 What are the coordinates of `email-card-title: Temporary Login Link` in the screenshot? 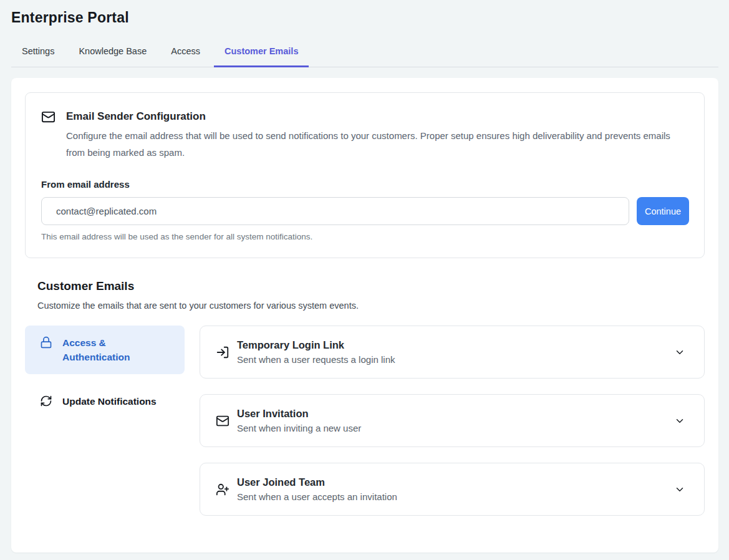 It's located at (455, 345).